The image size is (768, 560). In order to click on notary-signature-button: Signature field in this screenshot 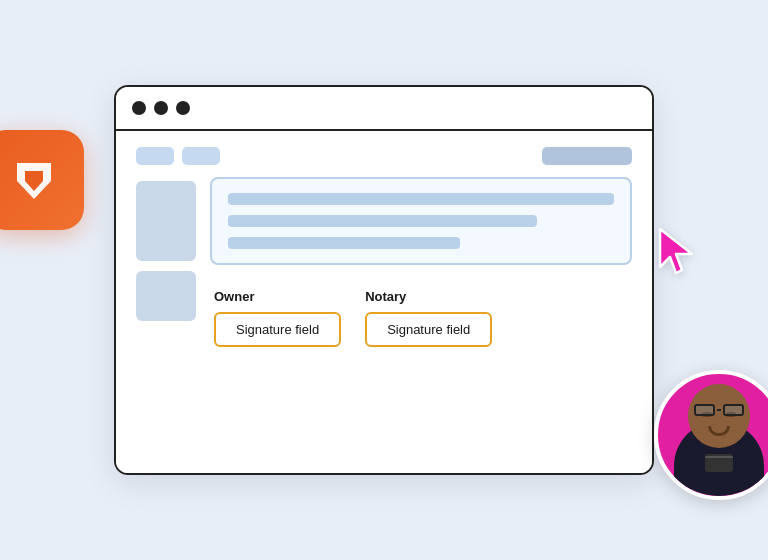, I will do `click(428, 330)`.